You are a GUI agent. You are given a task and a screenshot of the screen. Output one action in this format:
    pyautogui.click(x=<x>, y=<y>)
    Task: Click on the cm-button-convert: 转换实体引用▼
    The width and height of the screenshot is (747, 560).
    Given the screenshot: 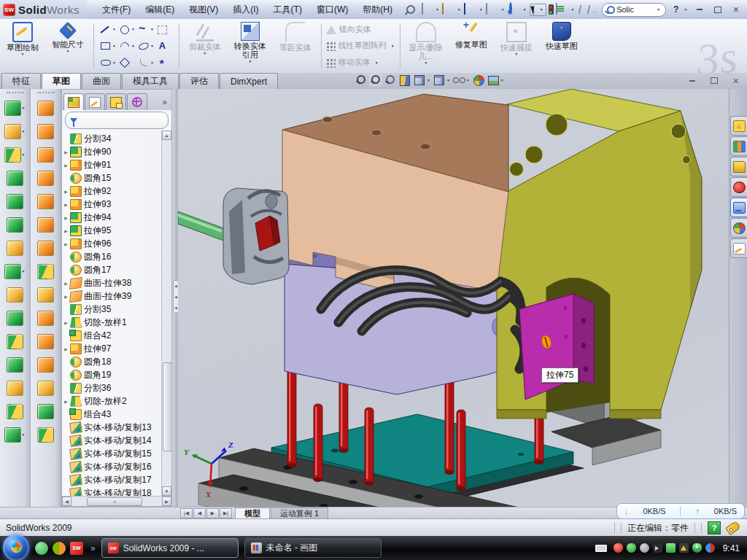 What is the action you would take?
    pyautogui.click(x=250, y=46)
    